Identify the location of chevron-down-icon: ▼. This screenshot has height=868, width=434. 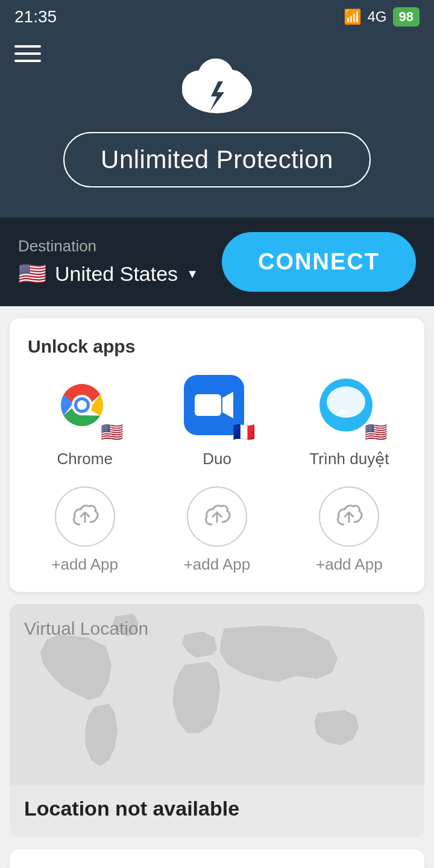
(192, 274).